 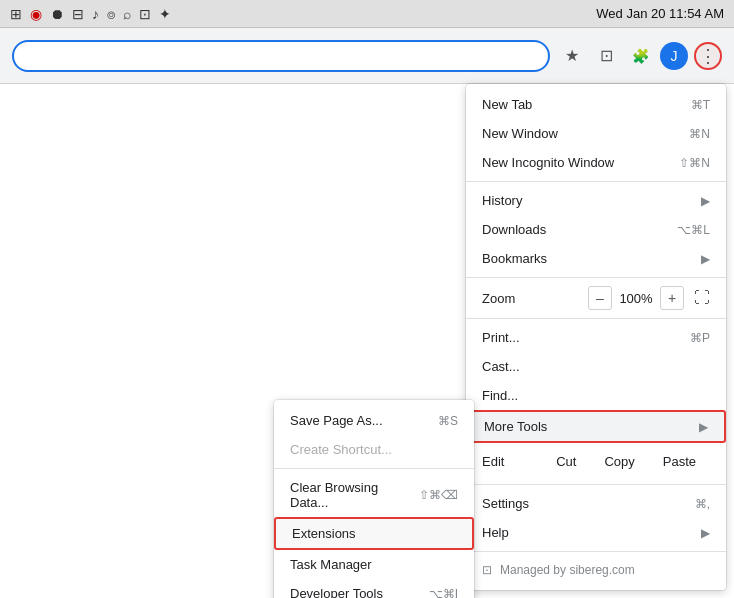 What do you see at coordinates (572, 56) in the screenshot?
I see `bookmark-star-button: ★` at bounding box center [572, 56].